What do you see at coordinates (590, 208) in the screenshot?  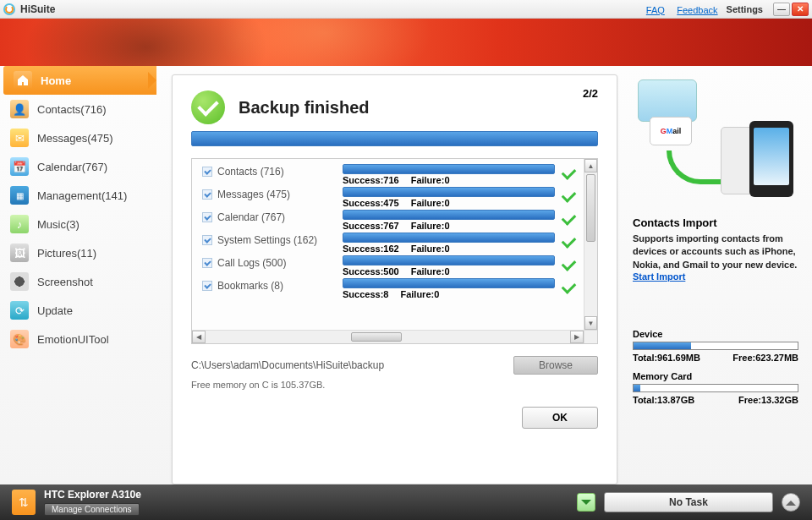 I see `scroll-thumb` at bounding box center [590, 208].